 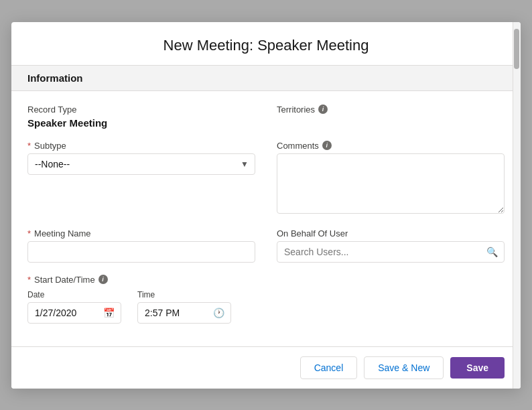 I want to click on form-row-meeting-onbehalf: * Meeting Name On Behalf Of User 🔍, so click(x=266, y=245).